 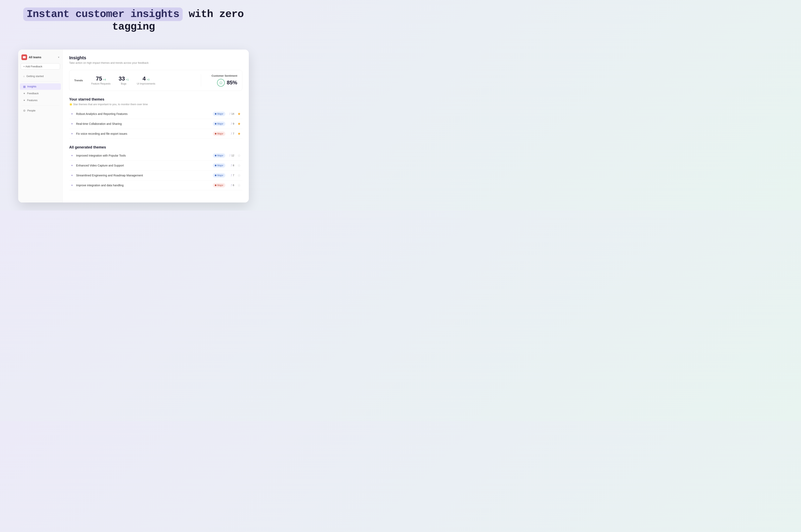 I want to click on stat-name-feature-requests: Feature Requests, so click(x=101, y=84).